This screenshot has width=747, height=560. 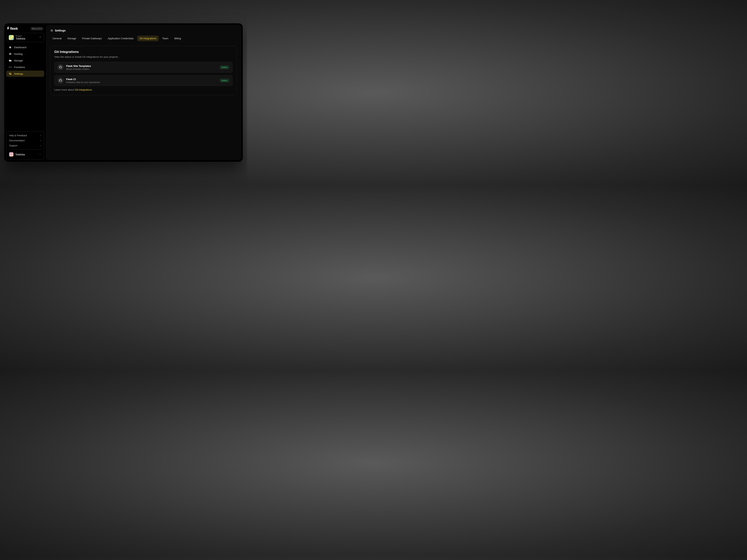 I want to click on sidebar-bottom: Help & Feedback ↗ Documentation ↗ Suppor…, so click(x=25, y=146).